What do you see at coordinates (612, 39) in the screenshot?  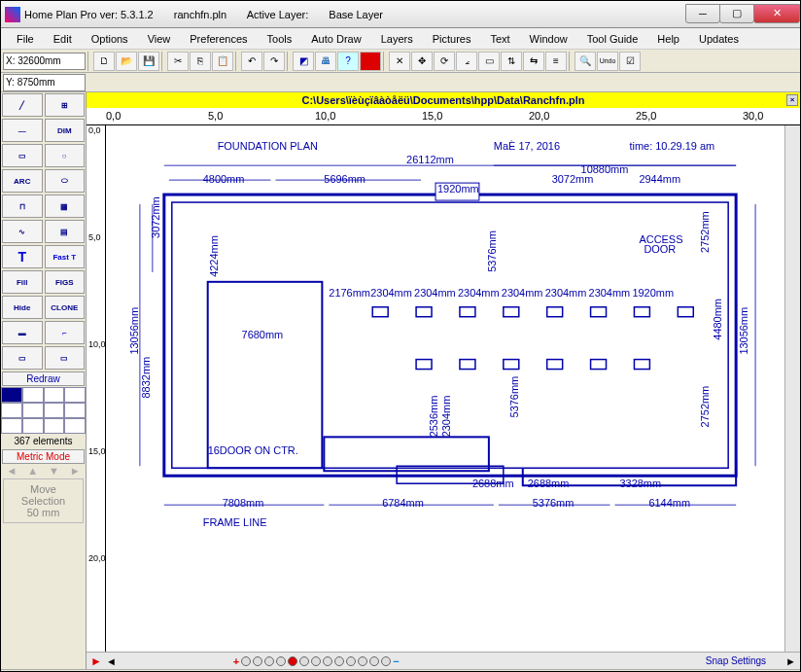 I see `menu-toolguide: Tool Guide` at bounding box center [612, 39].